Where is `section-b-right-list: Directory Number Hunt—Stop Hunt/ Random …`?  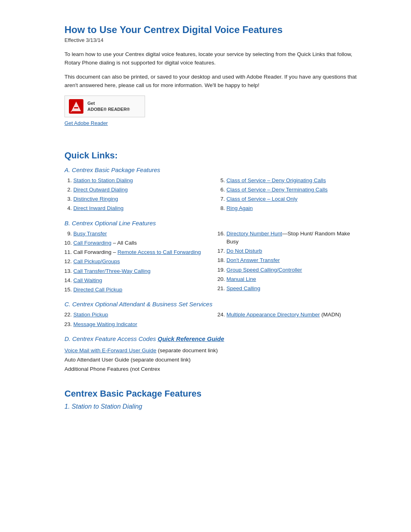
section-b-right-list: Directory Number Hunt—Stop Hunt/ Random … is located at coordinates (290, 261).